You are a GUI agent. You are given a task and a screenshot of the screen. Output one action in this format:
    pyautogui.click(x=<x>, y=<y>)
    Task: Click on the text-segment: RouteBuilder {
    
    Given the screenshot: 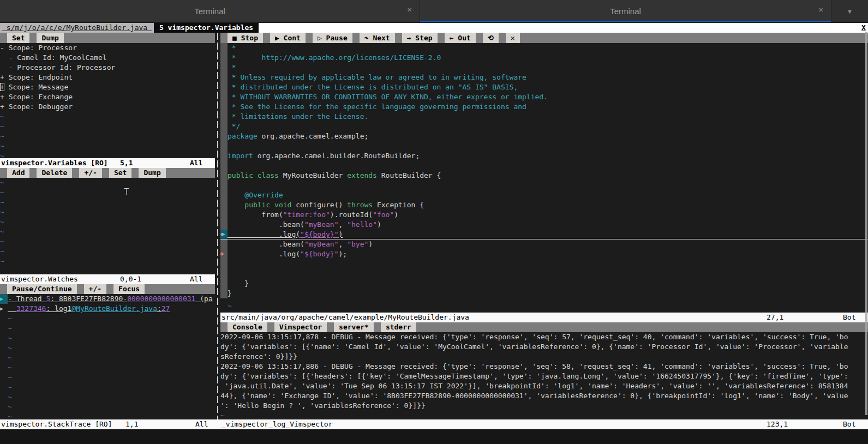 What is the action you would take?
    pyautogui.click(x=409, y=176)
    